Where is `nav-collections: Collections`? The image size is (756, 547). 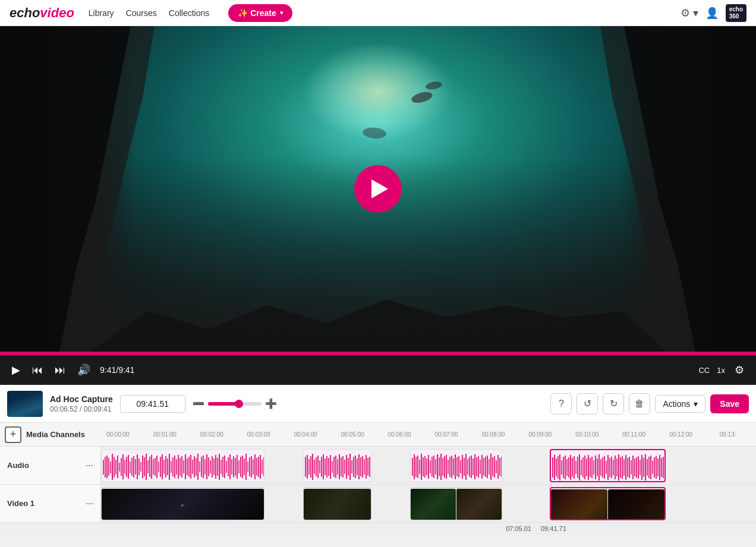 nav-collections: Collections is located at coordinates (189, 13).